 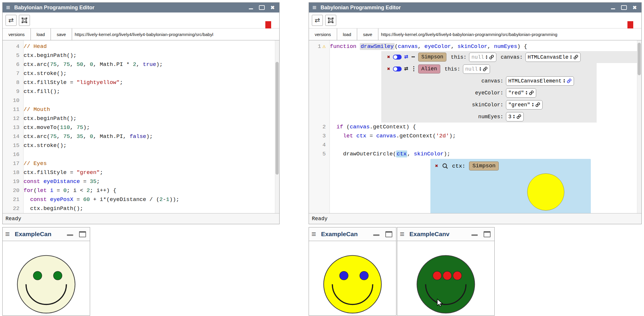 What do you see at coordinates (521, 93) in the screenshot?
I see `parameter-input: "red"▲▼` at bounding box center [521, 93].